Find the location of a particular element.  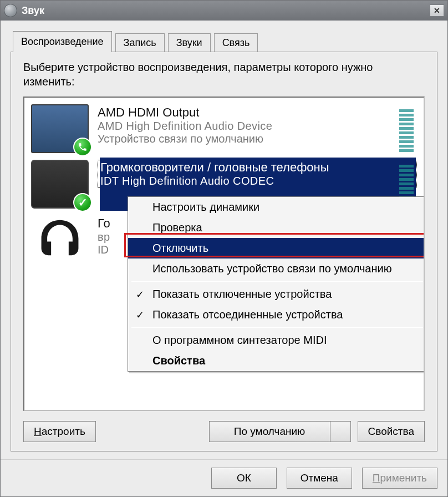

close-button: ✕ is located at coordinates (437, 11).